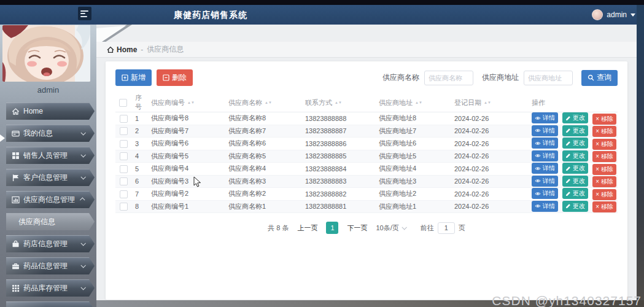  I want to click on next-page-button: 下一页, so click(357, 228).